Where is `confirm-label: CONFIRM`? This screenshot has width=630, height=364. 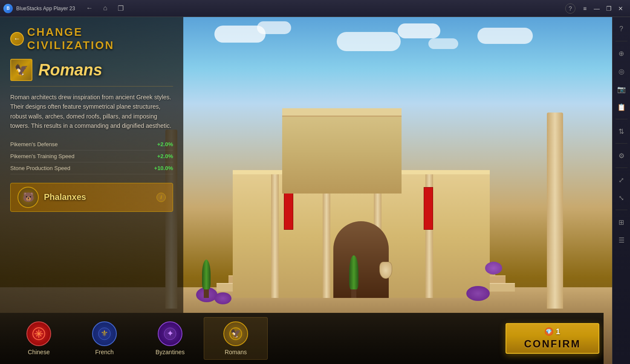
confirm-label: CONFIRM is located at coordinates (552, 344).